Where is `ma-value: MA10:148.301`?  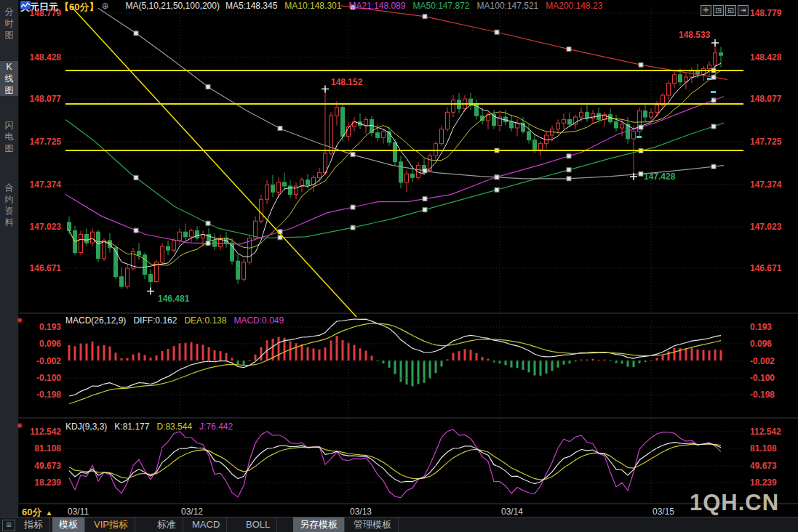 ma-value: MA10:148.301 is located at coordinates (313, 6).